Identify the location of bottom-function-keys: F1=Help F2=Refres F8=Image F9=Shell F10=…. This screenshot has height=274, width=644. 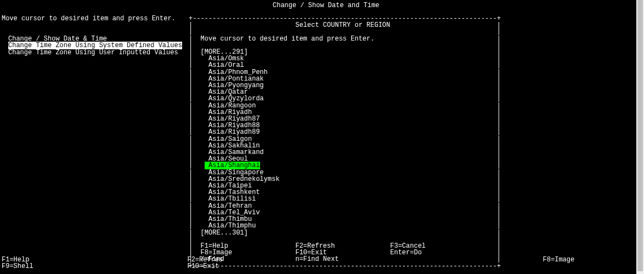
(288, 263).